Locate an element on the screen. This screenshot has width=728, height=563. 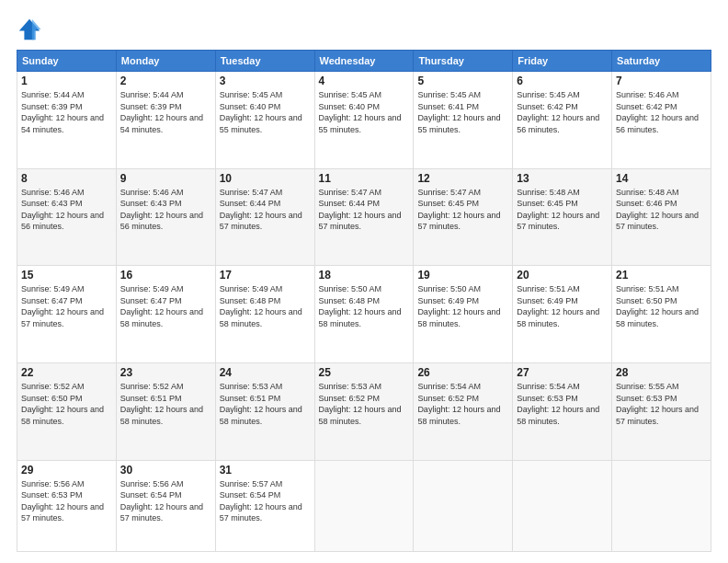
day-info: Sunrise: 5:50 AM Sunset: 6:49 PM Dayligh… is located at coordinates (463, 306).